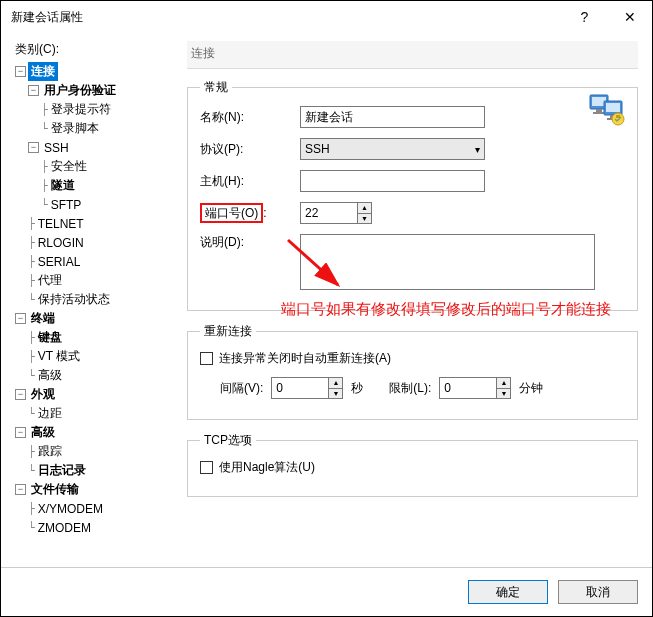 The height and width of the screenshot is (617, 653). What do you see at coordinates (228, 440) in the screenshot?
I see `legend-tcp: TCP选项` at bounding box center [228, 440].